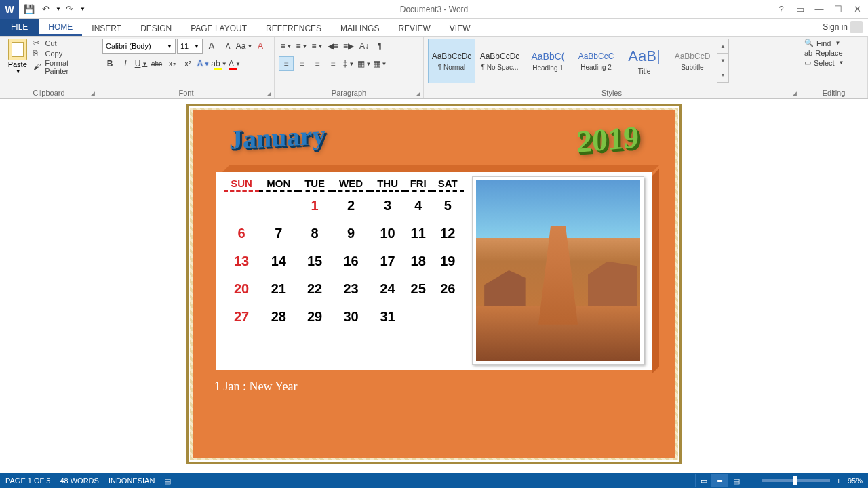 The height and width of the screenshot is (488, 868). Describe the element at coordinates (418, 94) in the screenshot. I see `paragraph-dialog-launcher-icon: ◢` at that location.